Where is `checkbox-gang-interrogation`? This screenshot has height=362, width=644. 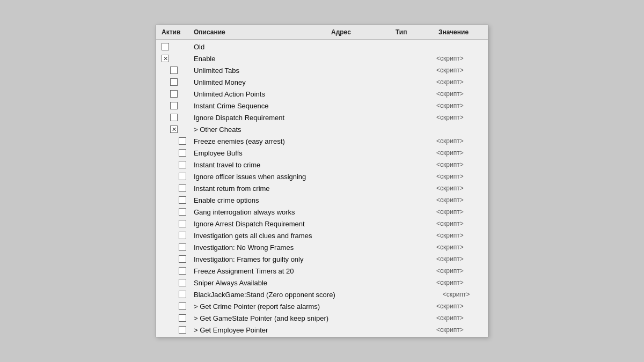
checkbox-gang-interrogation is located at coordinates (182, 212).